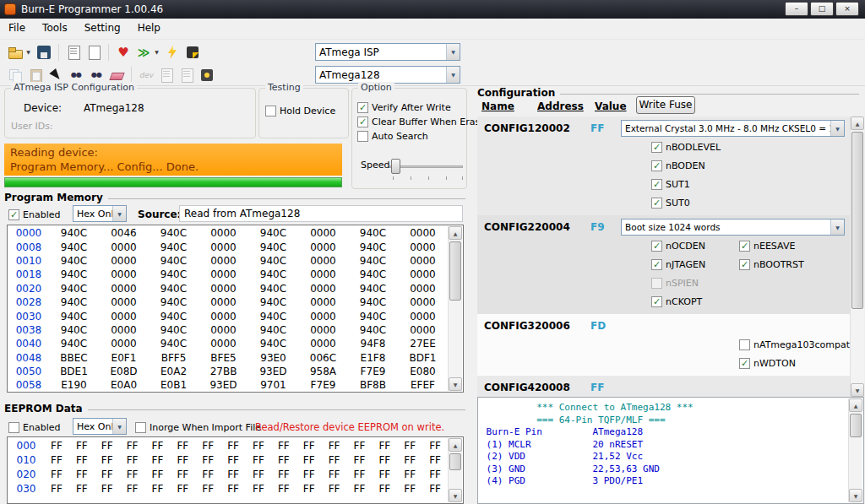 This screenshot has height=504, width=865. What do you see at coordinates (695, 203) in the screenshot?
I see `checkbox-sut0: SUT0` at bounding box center [695, 203].